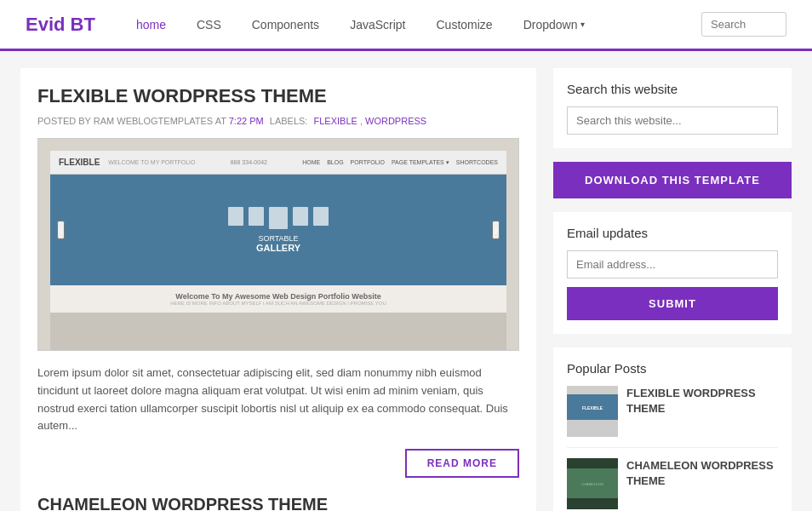  I want to click on post-title: FLEXIBLE WORDPRESS THEME, so click(278, 96).